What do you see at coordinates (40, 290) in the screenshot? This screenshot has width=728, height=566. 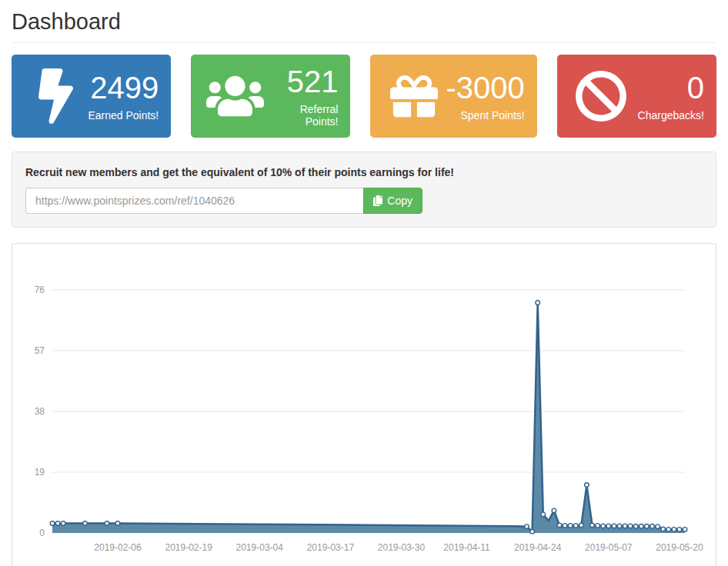 I see `y-tick-label: 76` at bounding box center [40, 290].